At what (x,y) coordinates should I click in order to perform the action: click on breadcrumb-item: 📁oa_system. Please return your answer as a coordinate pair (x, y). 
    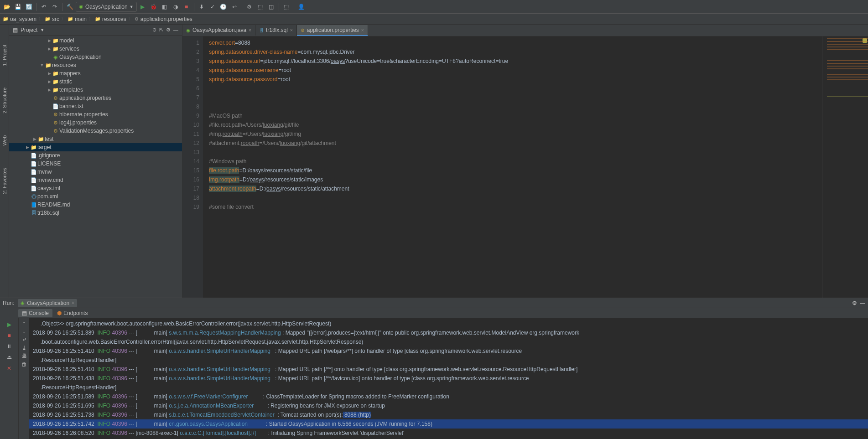
    Looking at the image, I should click on (20, 19).